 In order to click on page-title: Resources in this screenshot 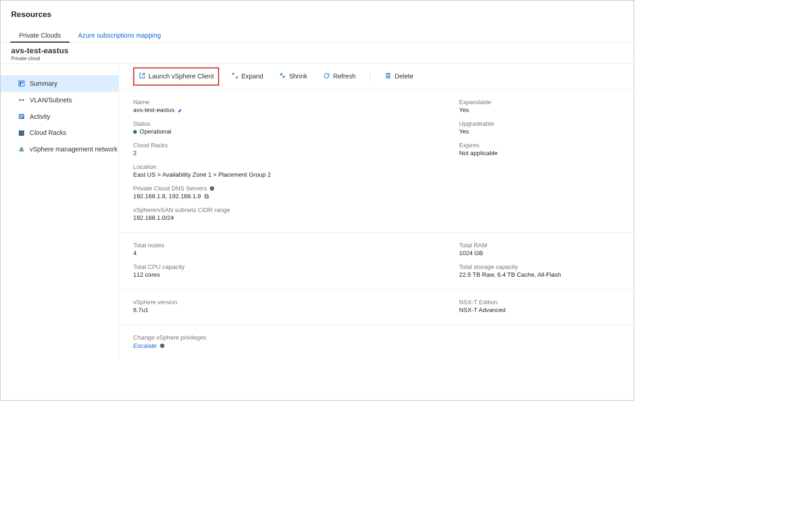, I will do `click(322, 14)`.